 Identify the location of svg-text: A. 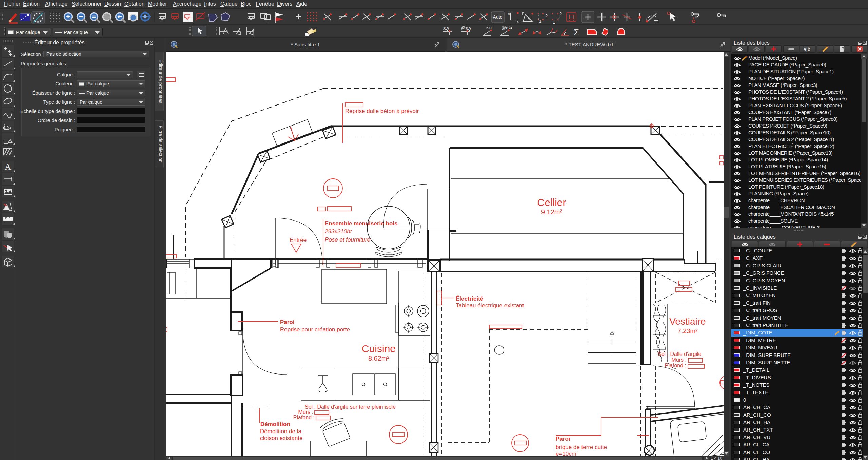
(8, 167).